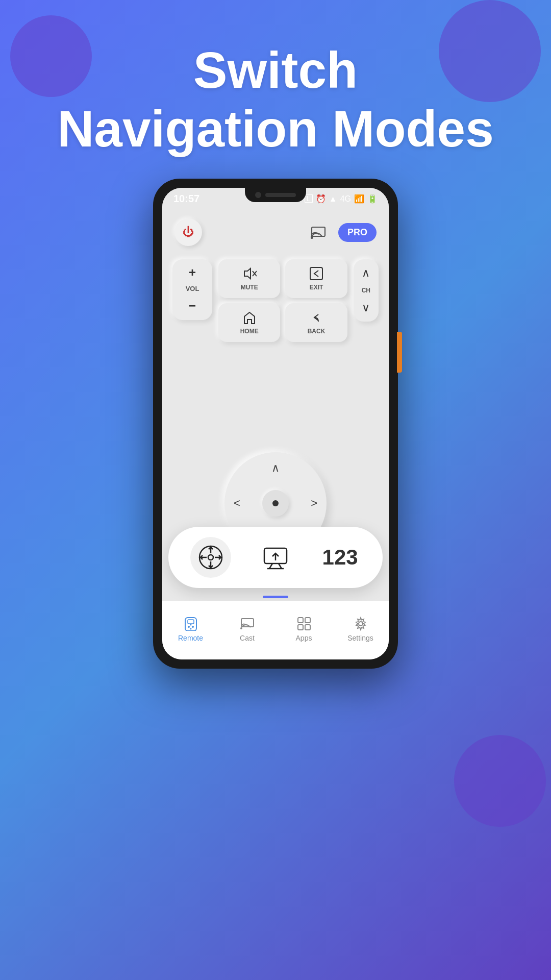 The width and height of the screenshot is (551, 980). Describe the element at coordinates (192, 290) in the screenshot. I see `vol-block: + VOL −` at that location.